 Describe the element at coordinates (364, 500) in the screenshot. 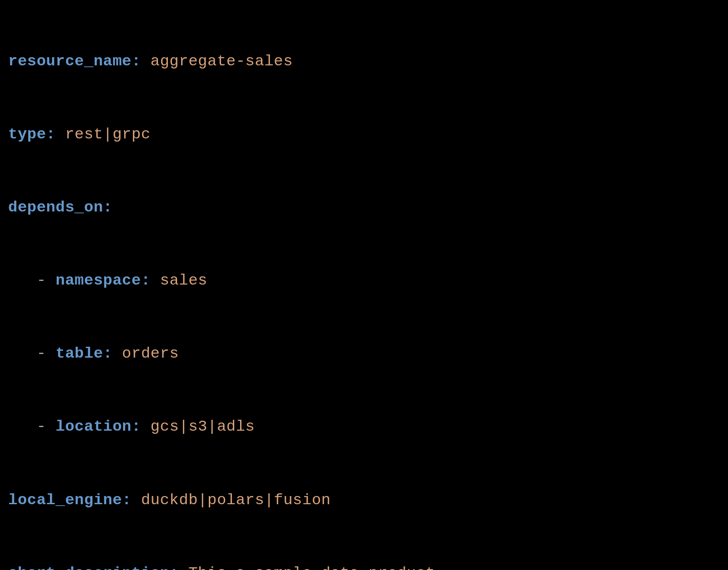

I see `line-local-engine: local_engine: duckdb|polars|fusion` at that location.